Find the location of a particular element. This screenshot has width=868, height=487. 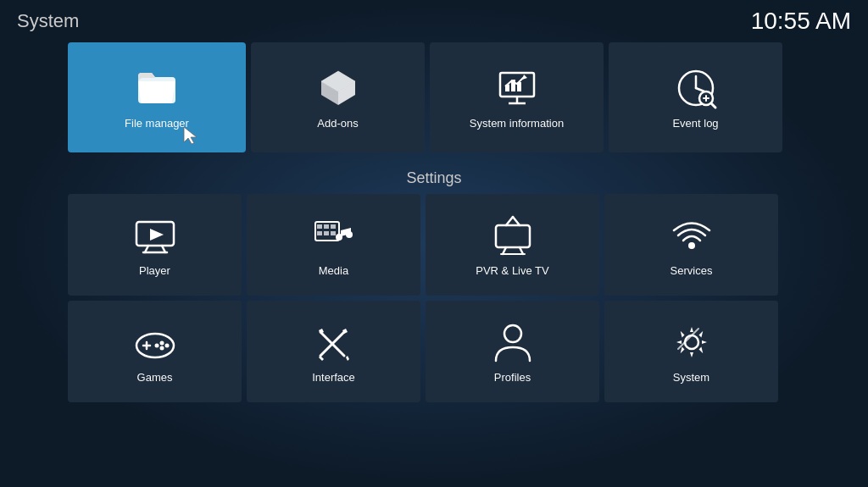

system-info-icon is located at coordinates (517, 88).